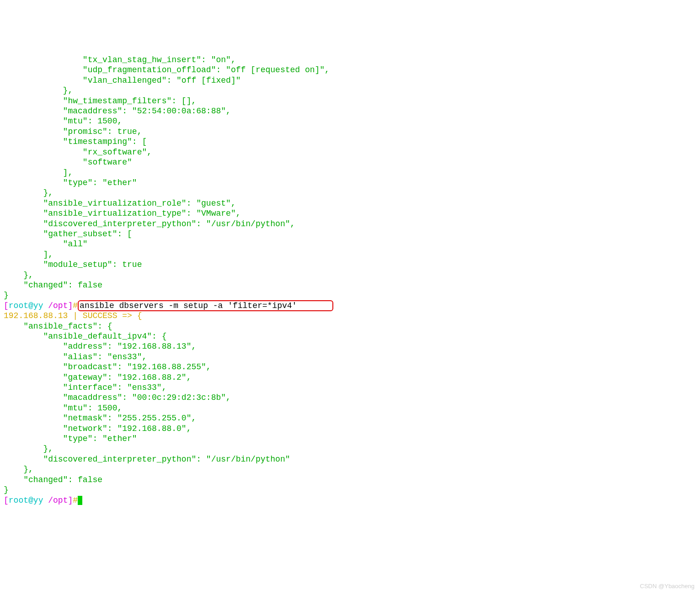 The image size is (700, 595). I want to click on json-output-line: "all", so click(46, 244).